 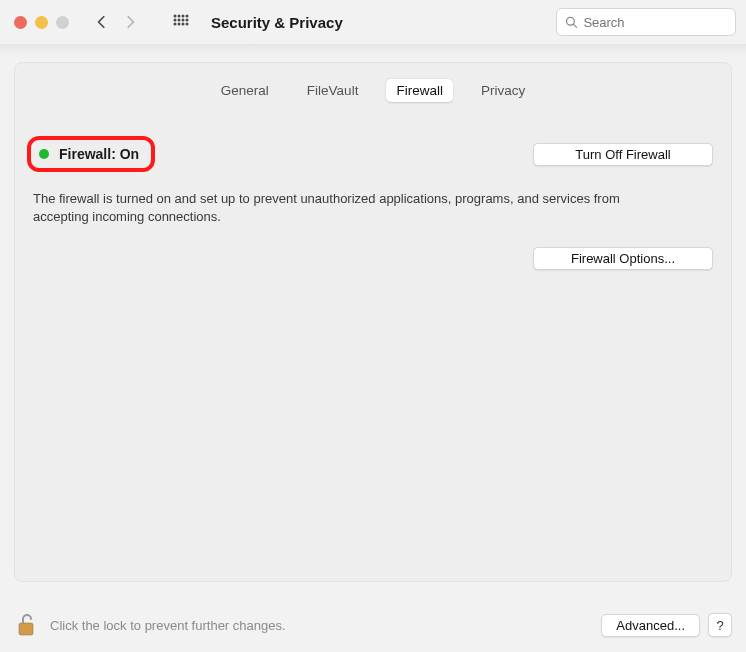 What do you see at coordinates (102, 22) in the screenshot?
I see `chevron-left-icon` at bounding box center [102, 22].